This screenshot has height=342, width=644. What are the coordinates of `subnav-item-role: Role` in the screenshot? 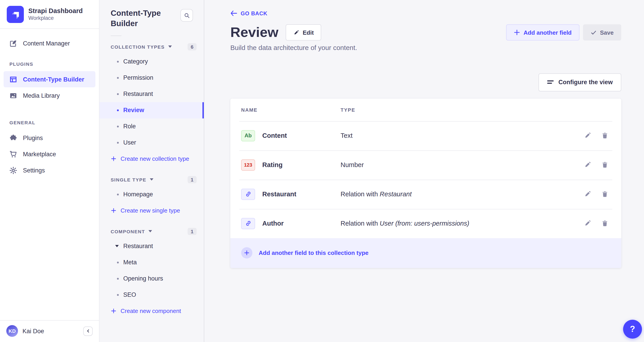 It's located at (152, 126).